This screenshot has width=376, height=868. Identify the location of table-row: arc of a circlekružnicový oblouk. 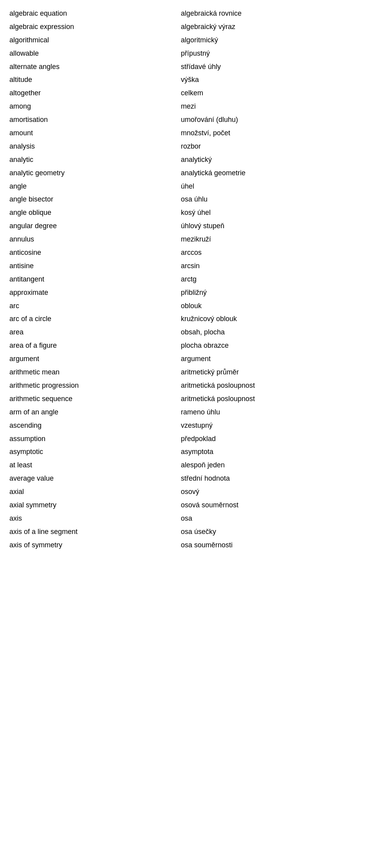
(188, 319).